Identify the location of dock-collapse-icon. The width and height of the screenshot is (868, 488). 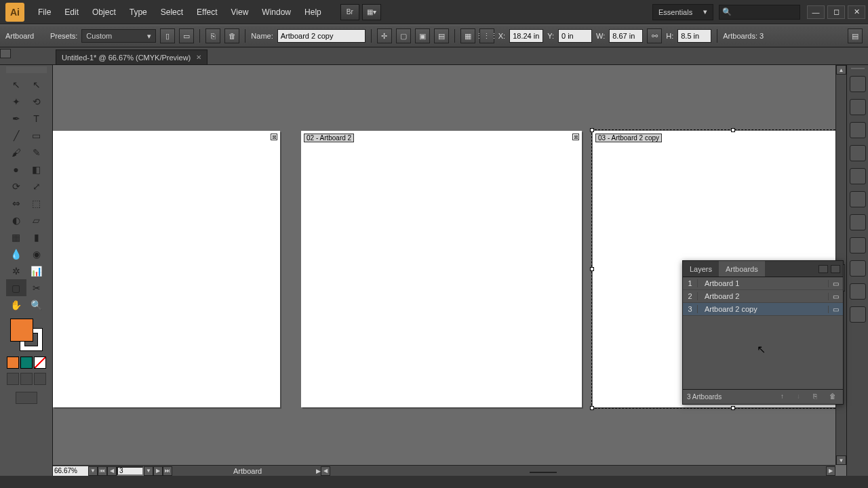
(858, 68).